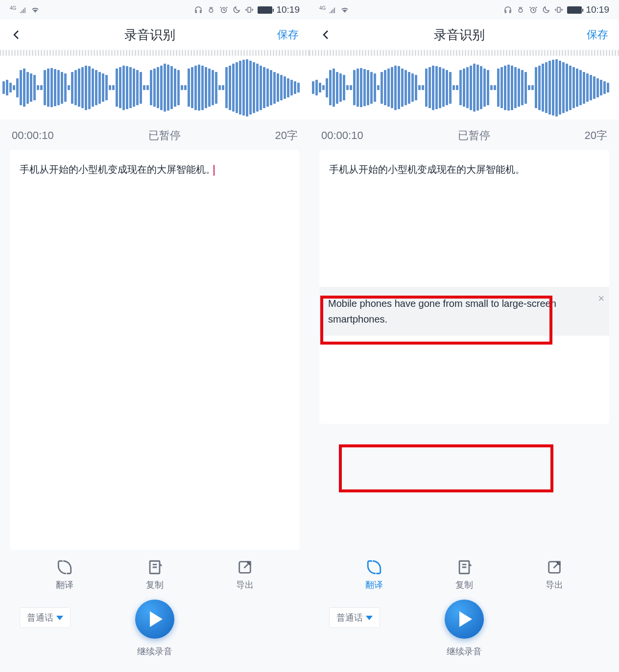 The width and height of the screenshot is (619, 672). I want to click on translation-panel: × Mobile phones have gone from small to …, so click(464, 311).